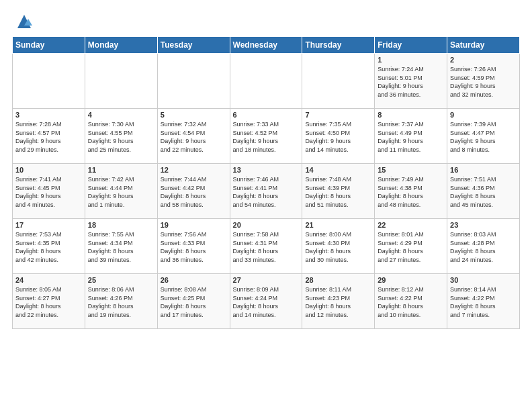 This screenshot has width=532, height=411. Describe the element at coordinates (121, 137) in the screenshot. I see `day-info: Sunrise: 7:30 AM Sunset: 4:55 PM Dayligh…` at that location.